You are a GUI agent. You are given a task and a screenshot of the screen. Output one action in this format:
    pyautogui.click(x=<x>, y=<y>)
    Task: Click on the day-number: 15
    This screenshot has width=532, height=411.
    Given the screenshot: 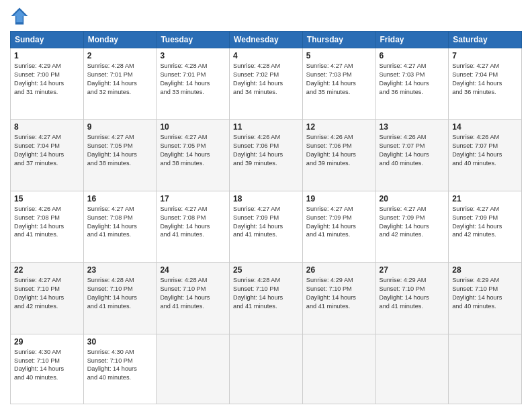 What is the action you would take?
    pyautogui.click(x=47, y=199)
    